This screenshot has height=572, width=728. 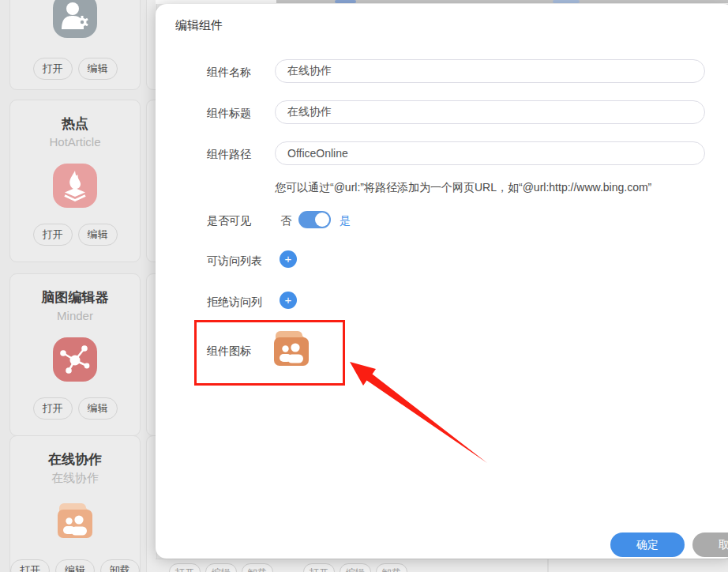 I want to click on component-card-officeonline: 在线协作 在线协作 打开 编辑 卸载, so click(x=75, y=504).